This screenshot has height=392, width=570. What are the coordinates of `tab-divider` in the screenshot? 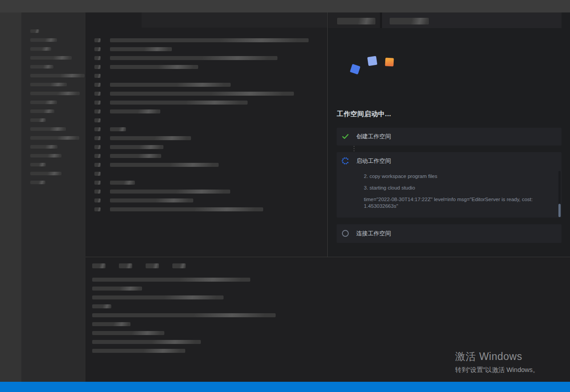 It's located at (381, 20).